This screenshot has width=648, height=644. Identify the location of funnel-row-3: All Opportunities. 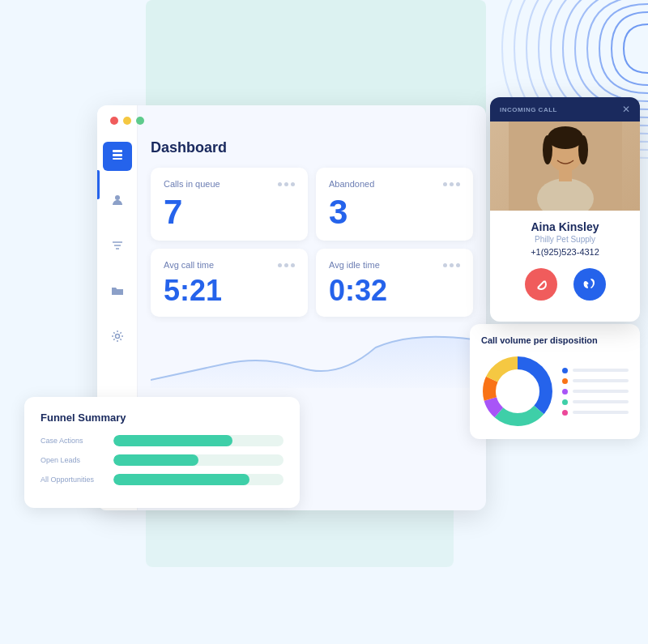
(162, 480).